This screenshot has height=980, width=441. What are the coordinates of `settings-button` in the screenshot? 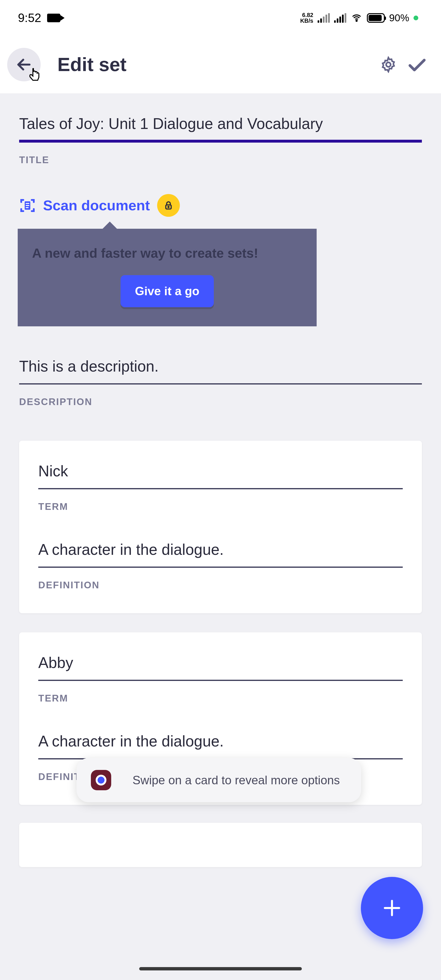 It's located at (389, 65).